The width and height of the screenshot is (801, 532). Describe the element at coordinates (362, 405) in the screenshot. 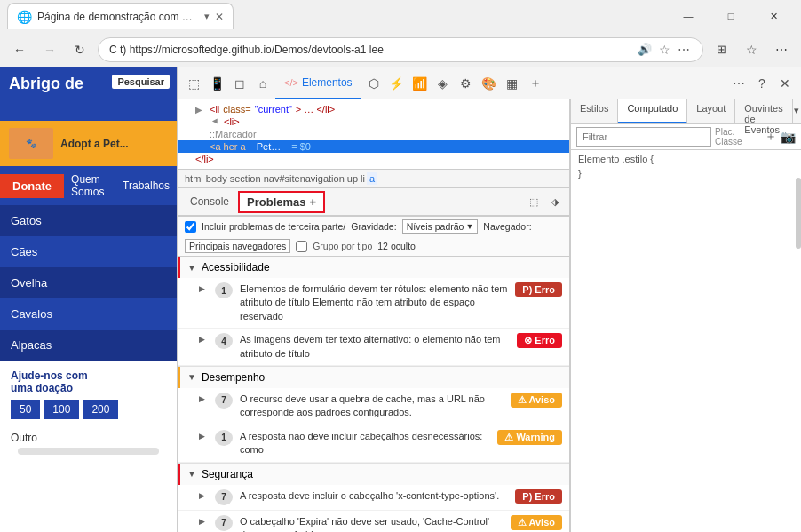

I see `problem-text-3a: O recurso deve usar a quebra de cache, m…` at that location.